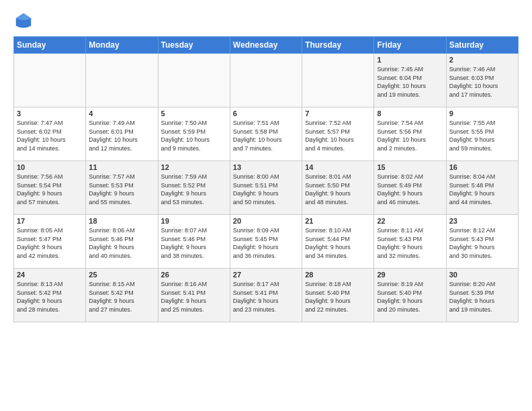 This screenshot has height=411, width=532. I want to click on day-info: Sunrise: 8:09 AM Sunset: 5:45 PM Dayligh…, so click(266, 243).